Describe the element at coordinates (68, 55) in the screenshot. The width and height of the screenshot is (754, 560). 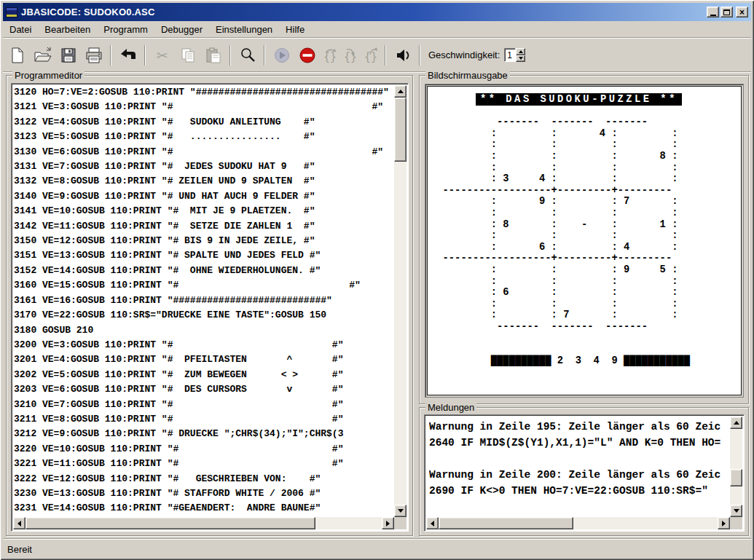
I see `save-button` at that location.